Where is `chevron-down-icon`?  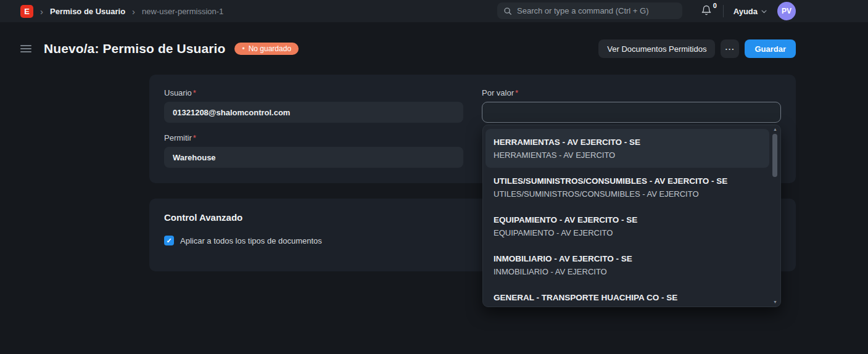
chevron-down-icon is located at coordinates (764, 11).